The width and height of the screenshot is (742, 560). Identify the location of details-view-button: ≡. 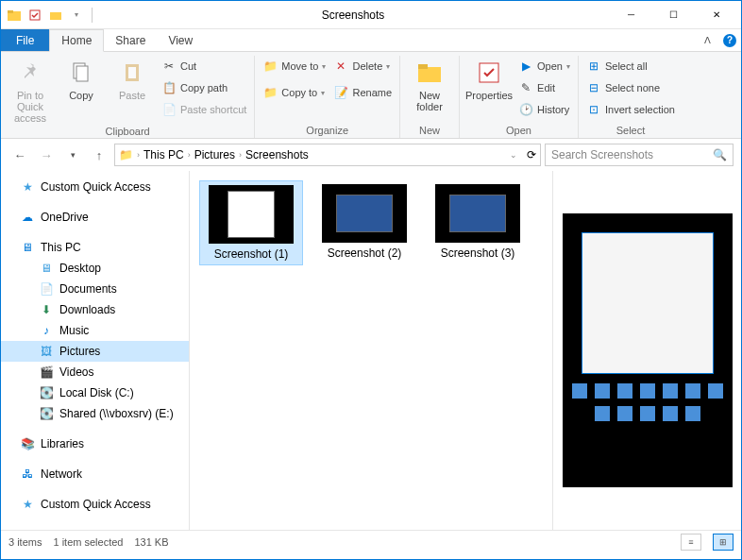
(691, 542).